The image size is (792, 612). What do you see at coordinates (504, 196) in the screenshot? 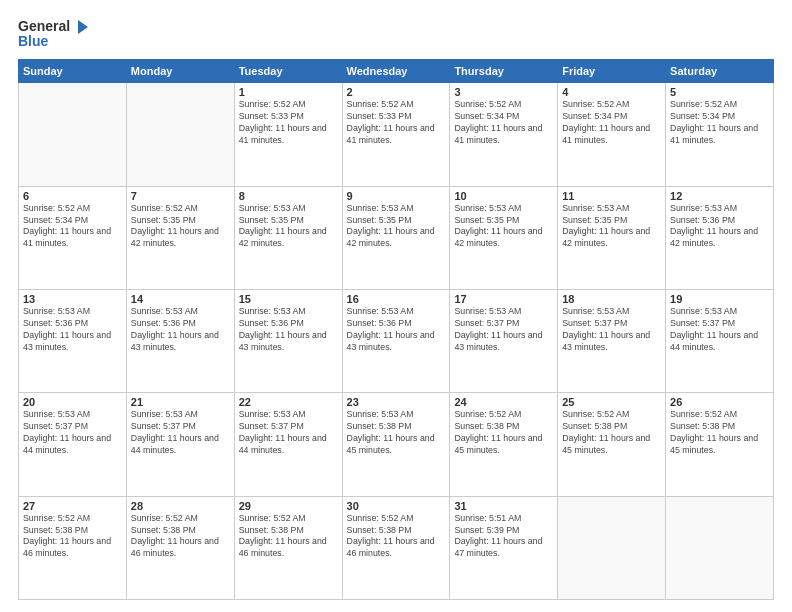
I see `day-number: 10` at bounding box center [504, 196].